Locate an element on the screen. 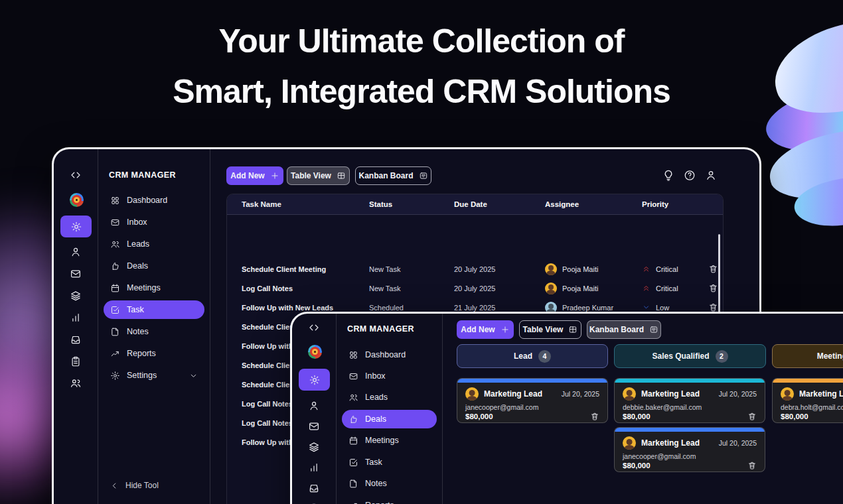  item-label: Dashboard is located at coordinates (147, 200).